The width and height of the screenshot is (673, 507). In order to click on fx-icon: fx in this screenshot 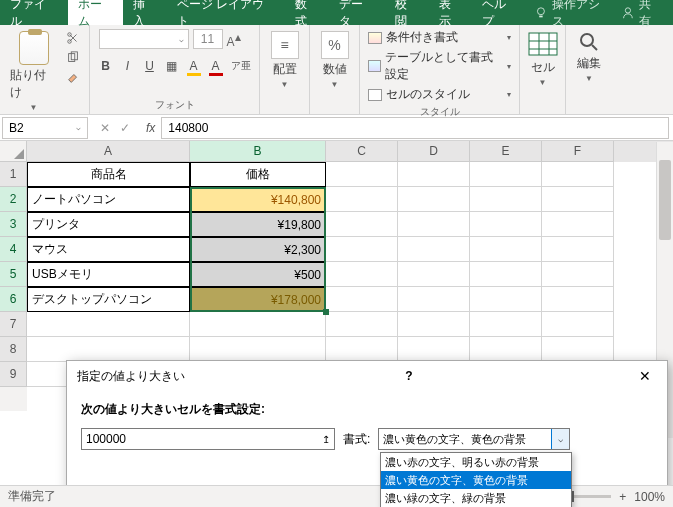, I will do `click(150, 128)`.